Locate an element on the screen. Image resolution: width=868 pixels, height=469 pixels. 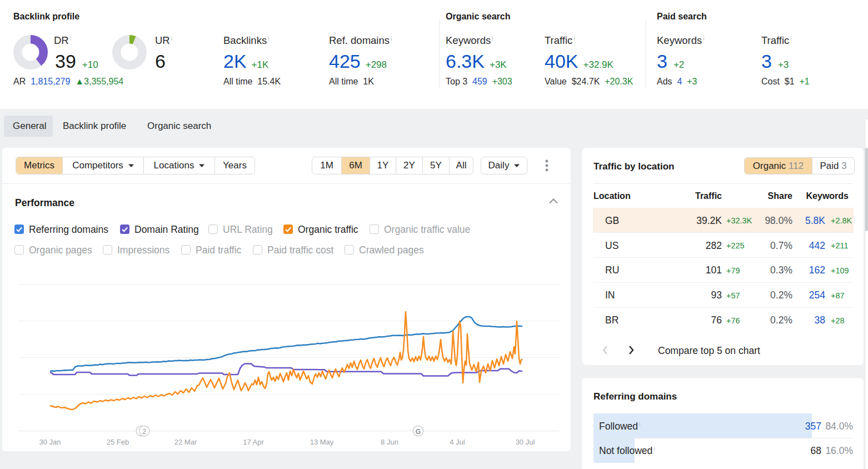
svg-text: 13 May is located at coordinates (322, 442).